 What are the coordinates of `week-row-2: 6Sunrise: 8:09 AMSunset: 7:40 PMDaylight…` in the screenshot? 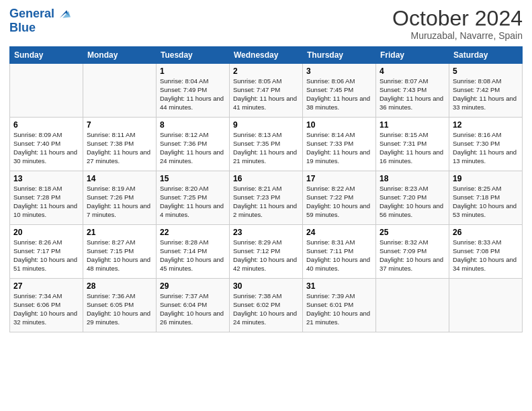 It's located at (266, 144).